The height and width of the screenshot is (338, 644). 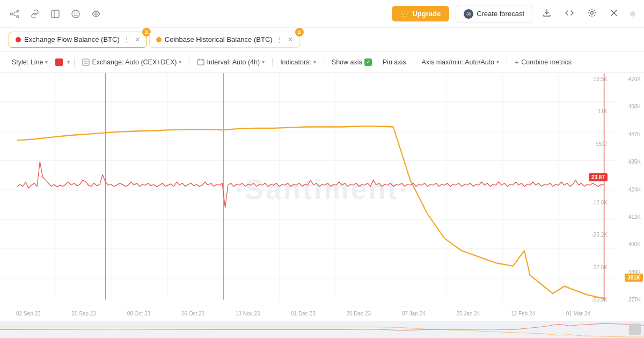 I want to click on sep1, so click(x=74, y=62).